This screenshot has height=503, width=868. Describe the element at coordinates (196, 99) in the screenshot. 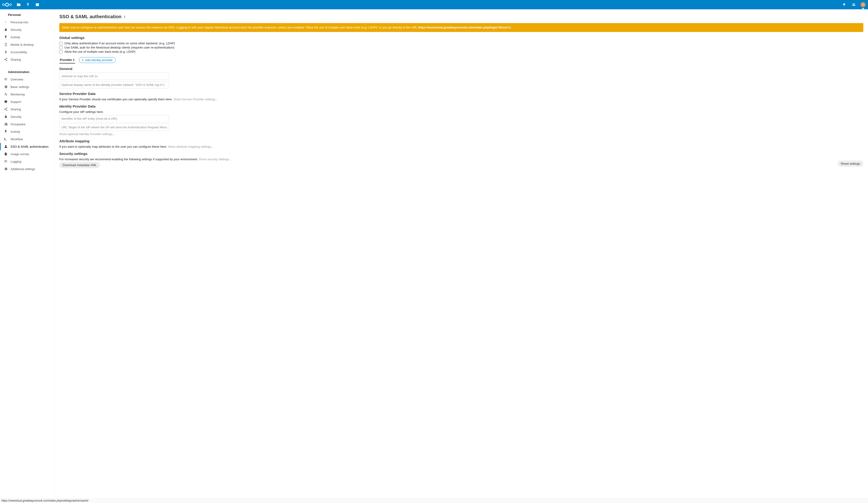

I see `show-sp-settings-link: Show Service Provider settings...` at that location.